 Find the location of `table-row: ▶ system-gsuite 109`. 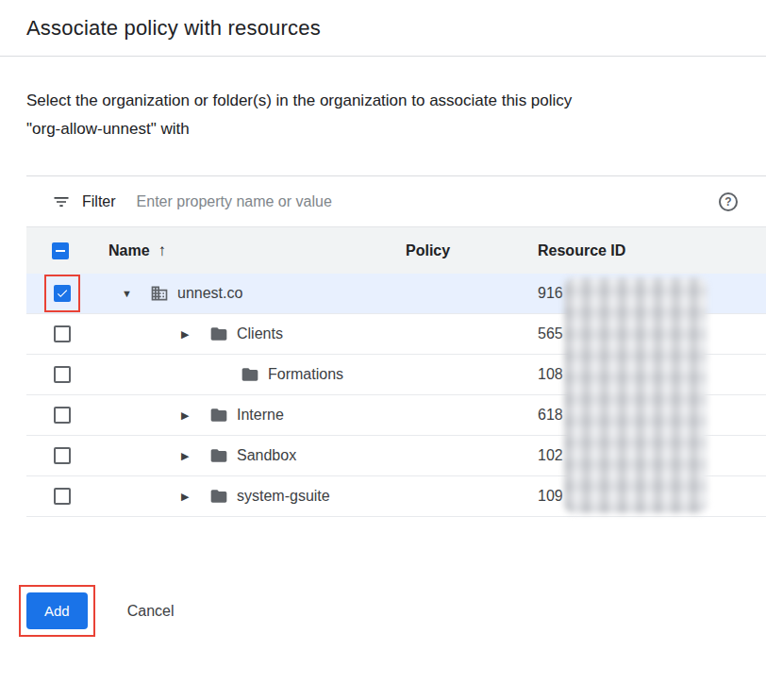

table-row: ▶ system-gsuite 109 is located at coordinates (396, 496).